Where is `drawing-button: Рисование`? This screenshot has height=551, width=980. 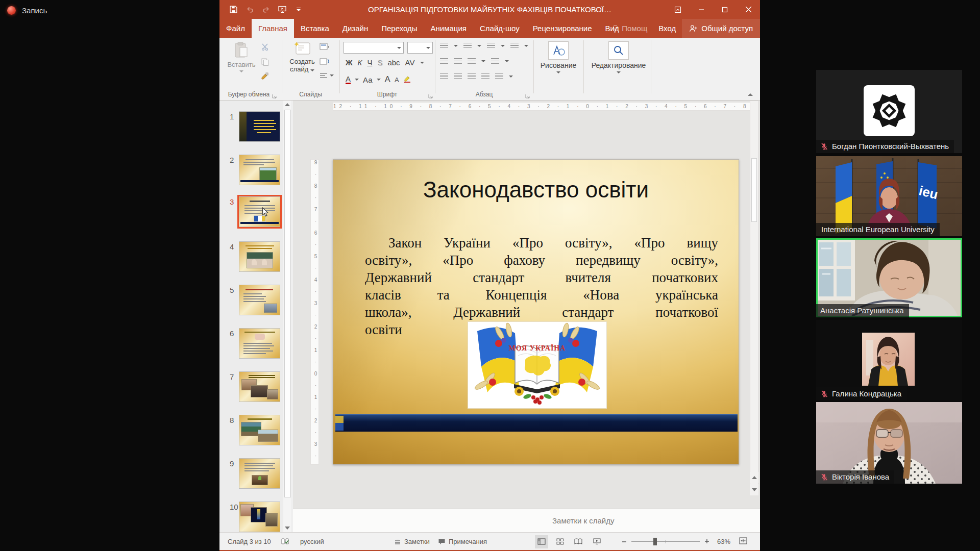
drawing-button: Рисование is located at coordinates (558, 57).